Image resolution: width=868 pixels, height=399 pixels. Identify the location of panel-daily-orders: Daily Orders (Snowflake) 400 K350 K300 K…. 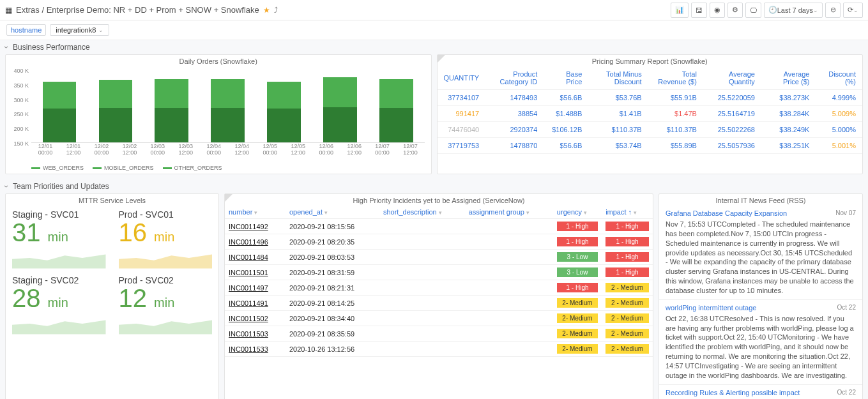
(218, 114).